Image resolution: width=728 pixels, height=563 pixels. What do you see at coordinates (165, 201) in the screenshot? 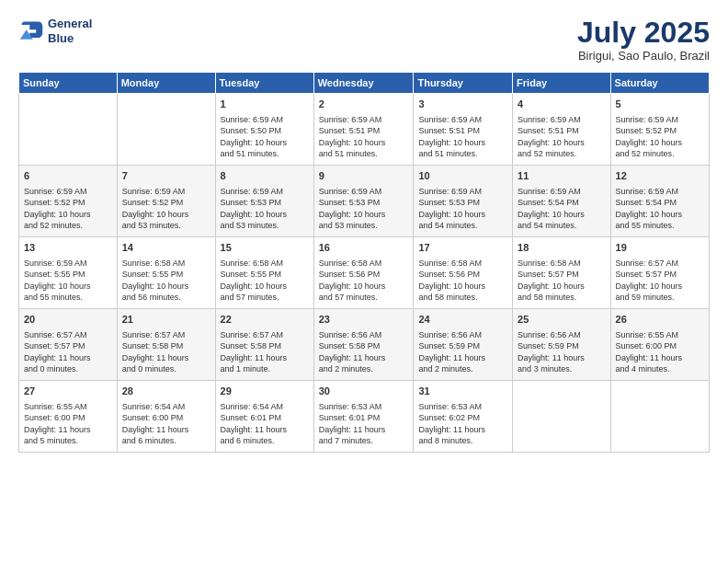
I see `table-row: 7Sunrise: 6:59 AMSunset: 5:52 PMDaylight…` at bounding box center [165, 201].